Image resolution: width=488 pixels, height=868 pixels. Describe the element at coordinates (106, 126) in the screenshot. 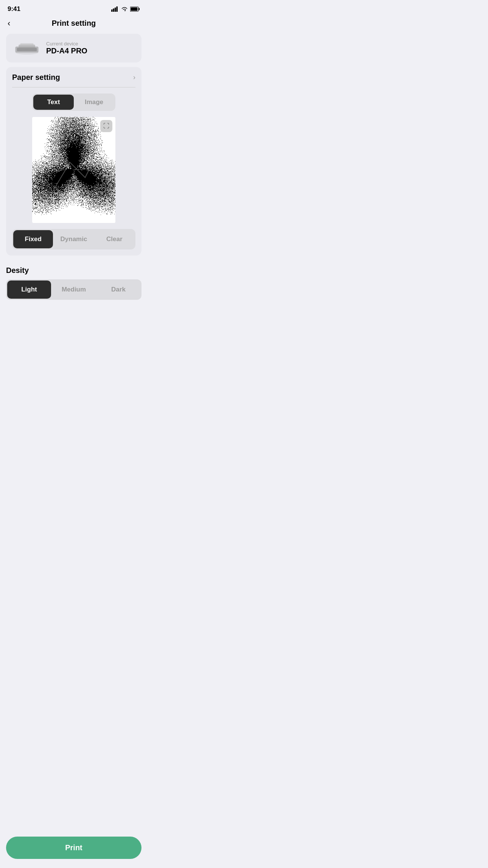

I see `expand-icon: ⛶` at that location.